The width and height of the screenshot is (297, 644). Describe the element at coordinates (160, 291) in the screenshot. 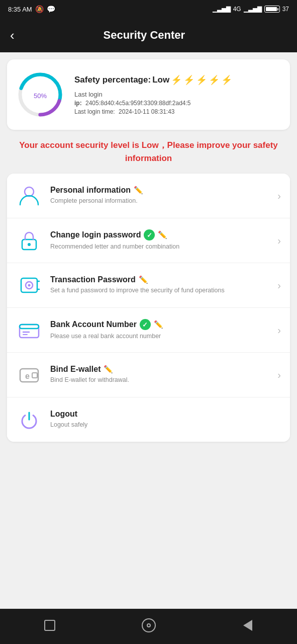

I see `transaction-password-subtitle: Set a fund password to improve the secur…` at that location.